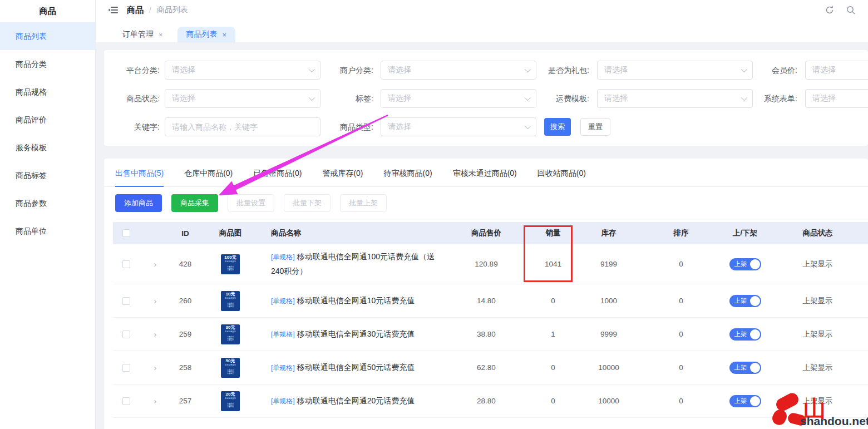 The width and height of the screenshot is (868, 429). Describe the element at coordinates (185, 300) in the screenshot. I see `cell-id: 260` at that location.